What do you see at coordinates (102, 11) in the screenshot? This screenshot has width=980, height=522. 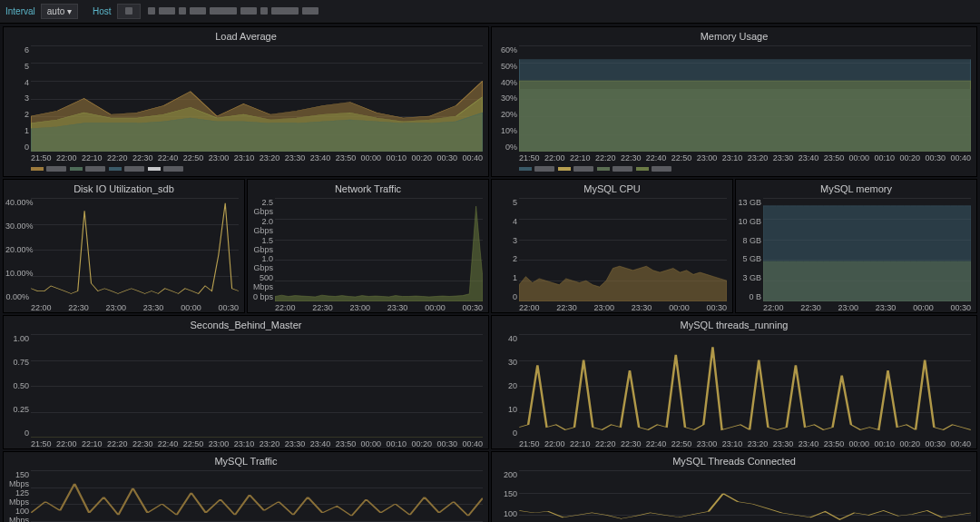 I see `host-label: Host` at bounding box center [102, 11].